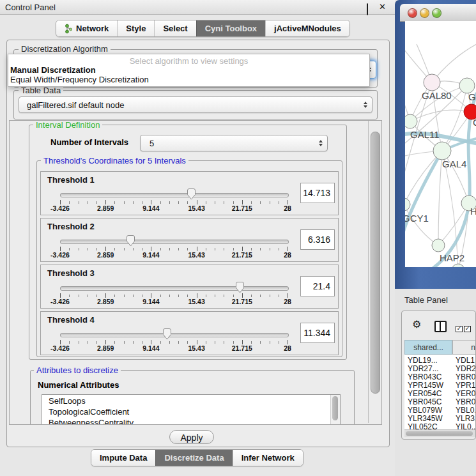 This screenshot has height=476, width=476. I want to click on tab-discretize-data: Discretize Data, so click(194, 457).